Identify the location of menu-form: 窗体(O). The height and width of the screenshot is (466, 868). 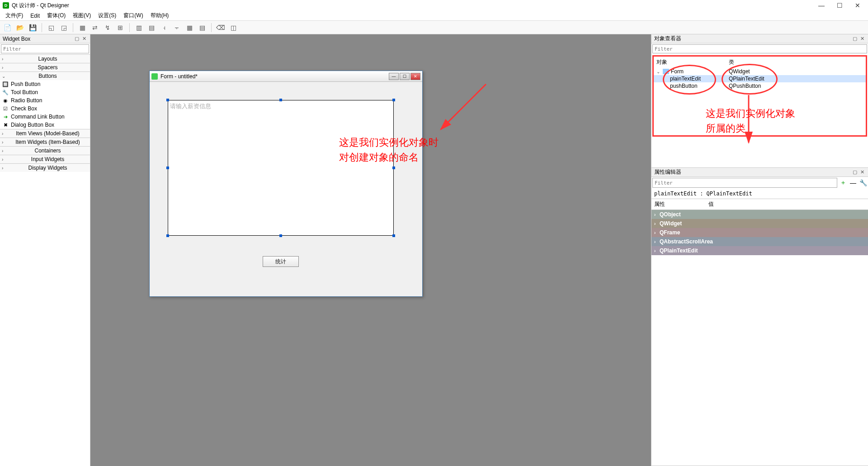
(56, 15).